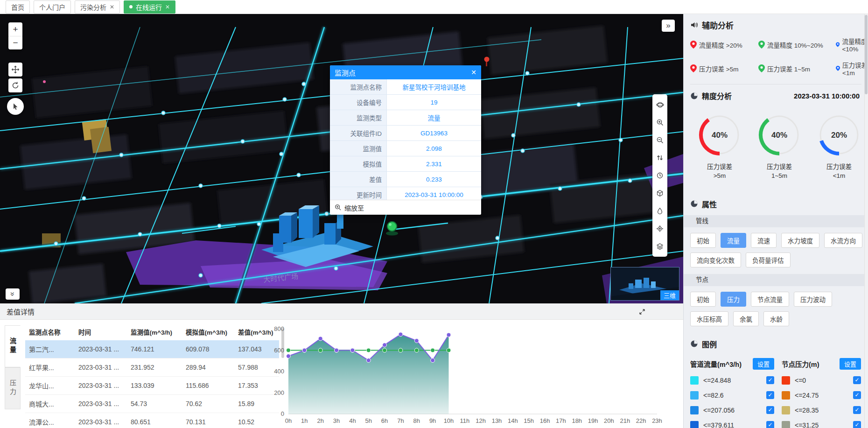 This screenshot has width=868, height=428. Describe the element at coordinates (763, 240) in the screenshot. I see `property-button: 流速` at that location.